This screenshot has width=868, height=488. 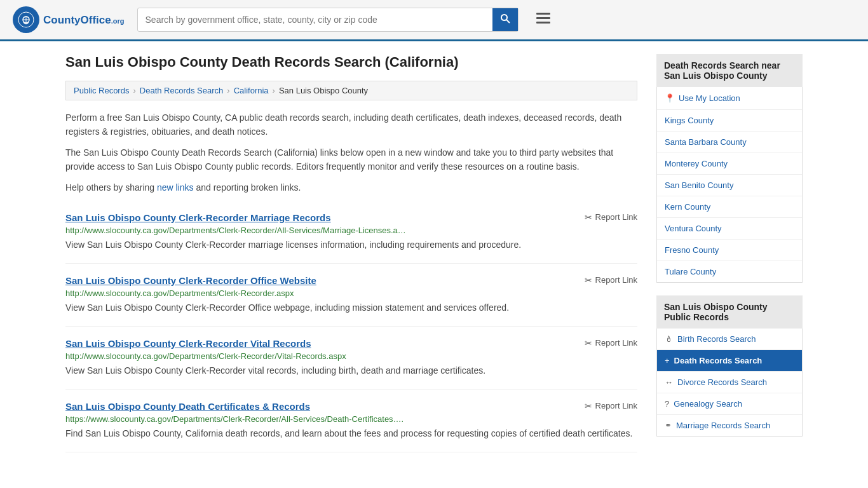 I want to click on description-para3: Help others by sharing new links and rep…, so click(x=351, y=187).